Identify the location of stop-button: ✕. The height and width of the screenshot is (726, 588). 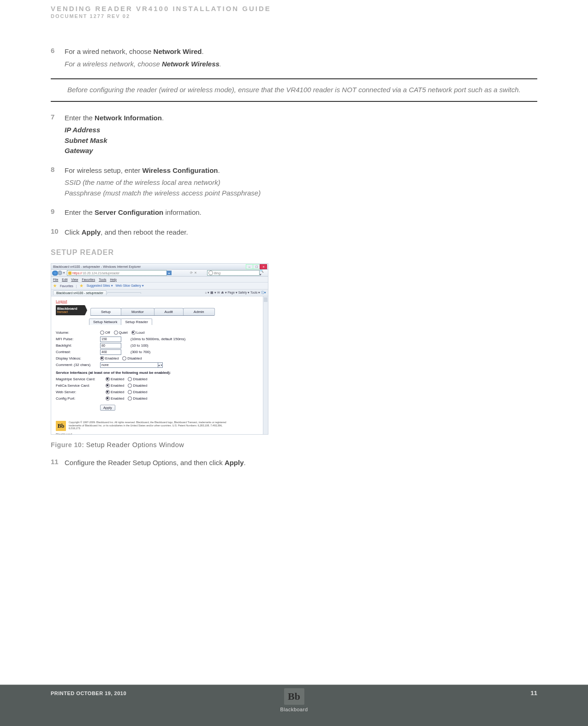
(196, 273).